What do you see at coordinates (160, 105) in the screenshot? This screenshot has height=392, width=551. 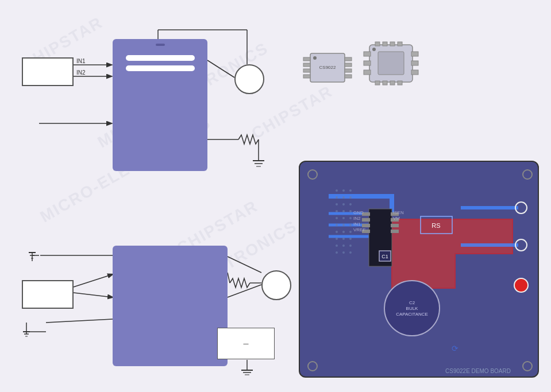 I see `ic-box-top` at bounding box center [160, 105].